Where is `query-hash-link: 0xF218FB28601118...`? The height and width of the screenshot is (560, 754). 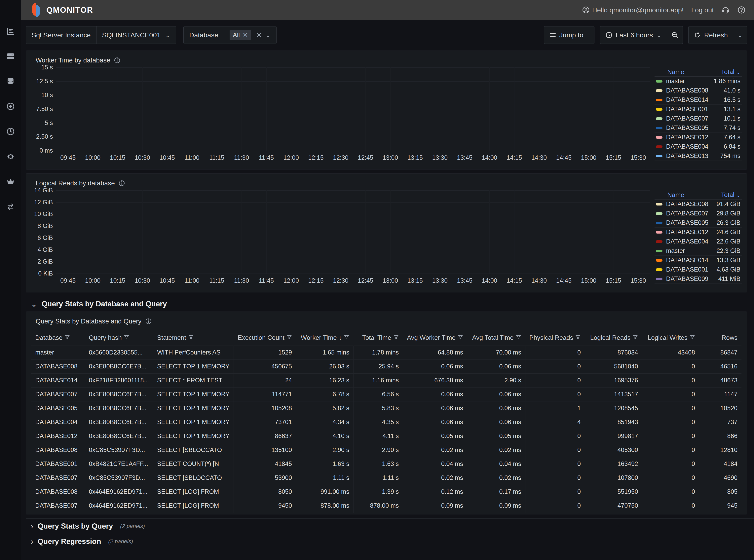 query-hash-link: 0xF218FB28601118... is located at coordinates (119, 380).